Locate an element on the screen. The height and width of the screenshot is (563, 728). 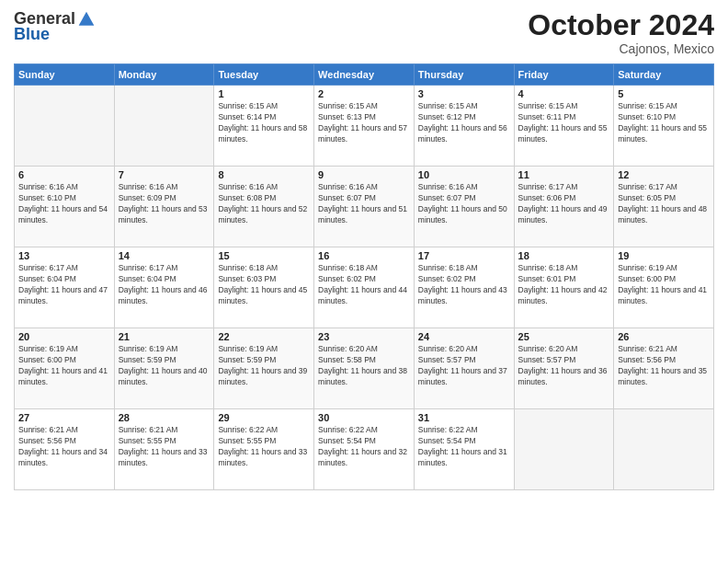
calendar-cell: 16Sunrise: 6:18 AM Sunset: 6:02 PM Dayli… is located at coordinates (364, 288).